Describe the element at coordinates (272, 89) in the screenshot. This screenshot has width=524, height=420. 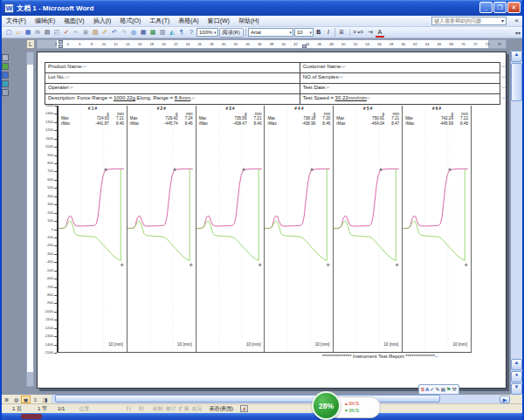
I see `table-row: Operater:↵Test Date:↵` at that location.